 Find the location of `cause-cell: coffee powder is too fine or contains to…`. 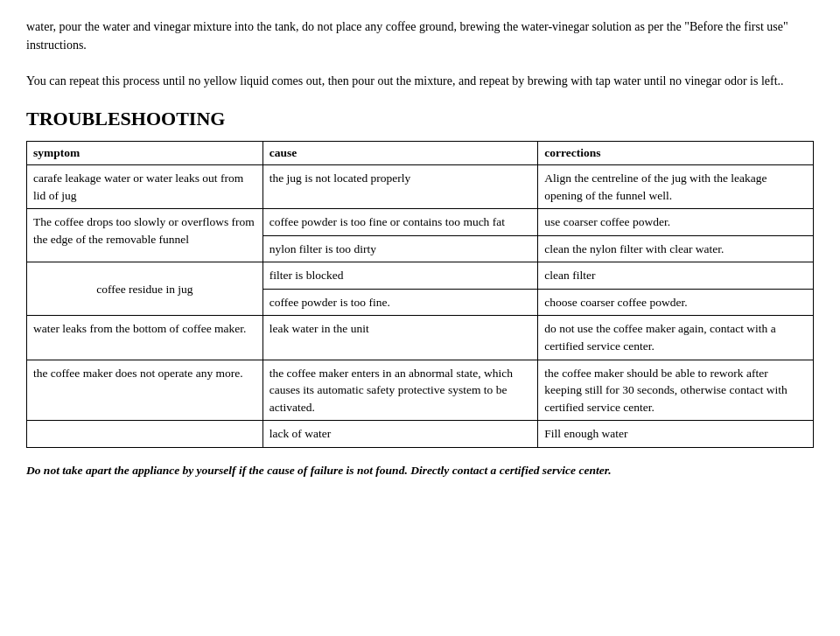

cause-cell: coffee powder is too fine or contains to… is located at coordinates (401, 222).